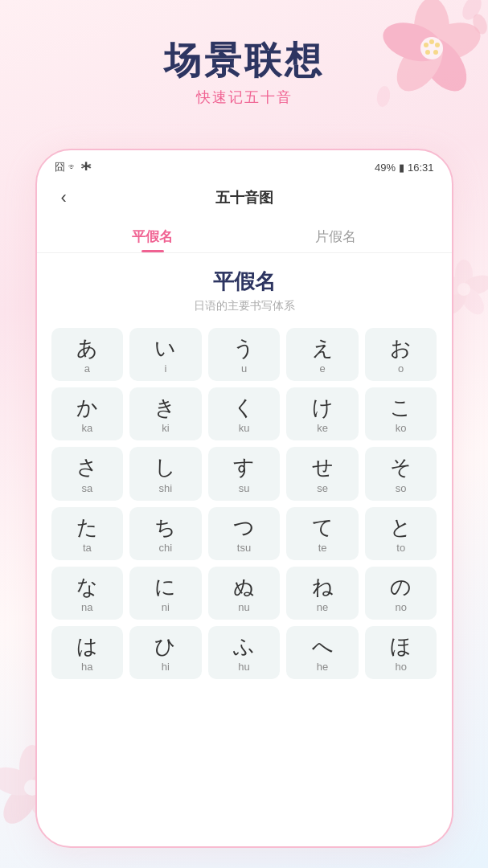  Describe the element at coordinates (244, 61) in the screenshot. I see `header-section: 场景联想 快速记五十音` at that location.